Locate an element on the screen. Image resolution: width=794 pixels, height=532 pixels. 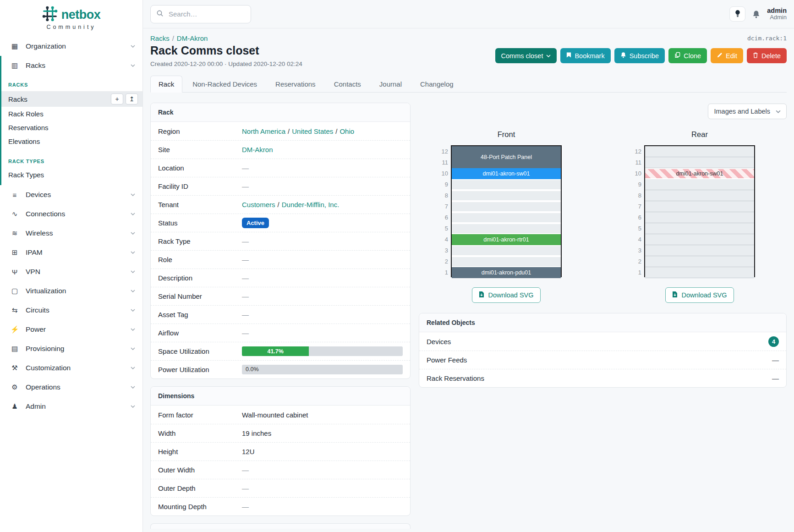
field-value: DM-Akron is located at coordinates (323, 149).